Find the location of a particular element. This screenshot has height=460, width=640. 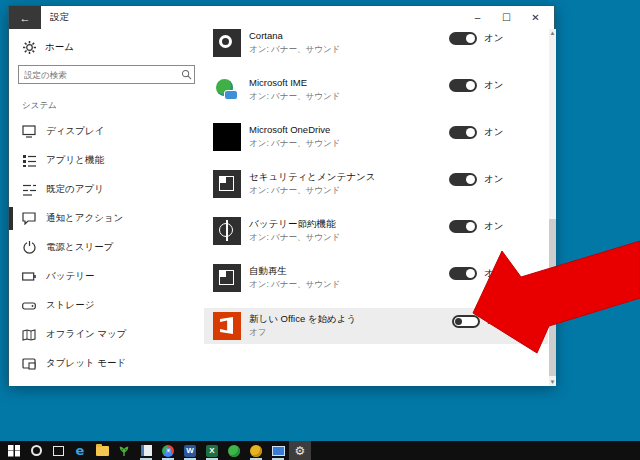

settings-gear-icon: ⚙ is located at coordinates (300, 451).